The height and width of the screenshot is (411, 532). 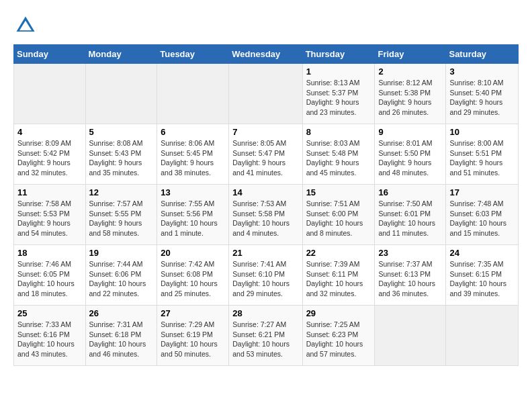 What do you see at coordinates (482, 158) in the screenshot?
I see `day-sun-info: Sunrise: 8:00 AMSunset: 5:51 PMDaylight:…` at bounding box center [482, 158].